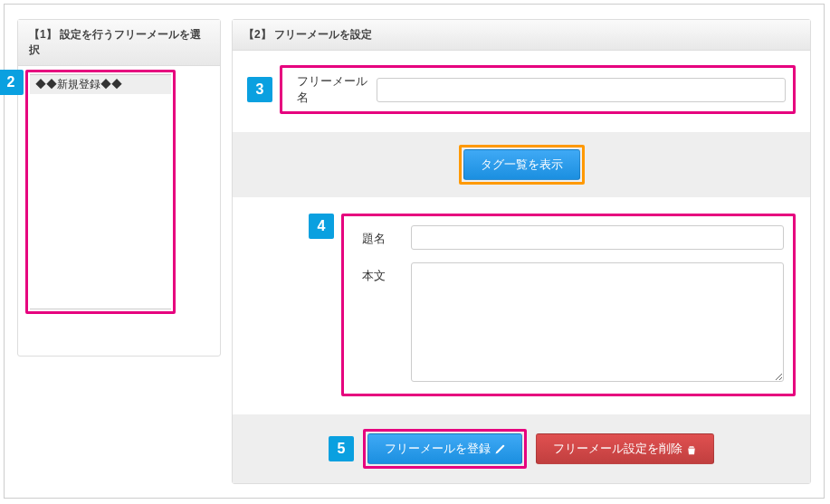 The height and width of the screenshot is (504, 830). I want to click on freemail-list: ◆◆新規登録◆◆, so click(100, 192).